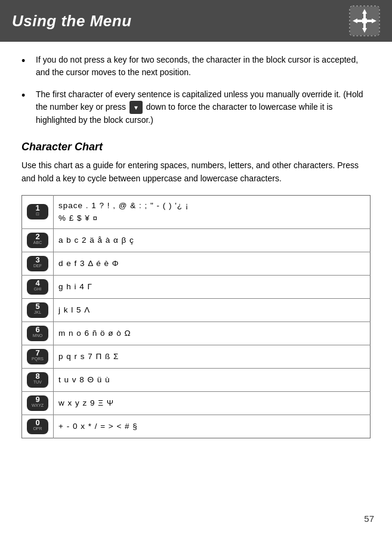 This screenshot has width=392, height=538. I want to click on key-label: JKL, so click(38, 313).